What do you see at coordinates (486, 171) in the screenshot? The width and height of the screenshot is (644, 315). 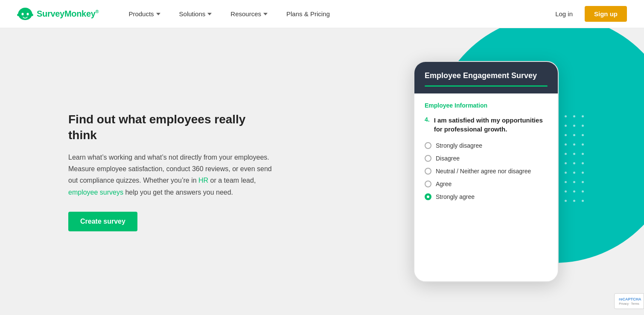 I see `radio-options-list: Strongly disagreeDisagreeNeutral / Neith…` at bounding box center [486, 171].